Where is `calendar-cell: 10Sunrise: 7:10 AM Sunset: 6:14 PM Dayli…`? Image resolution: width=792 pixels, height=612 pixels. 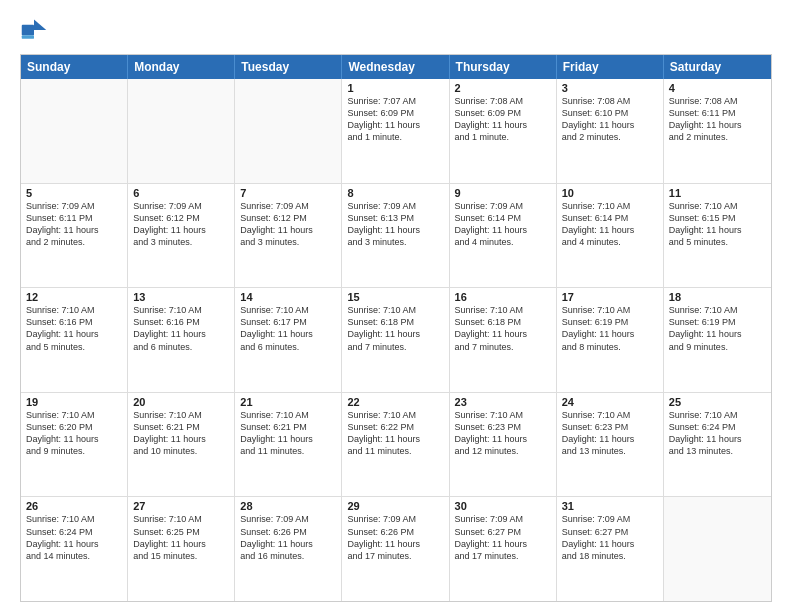
calendar-cell: 10Sunrise: 7:10 AM Sunset: 6:14 PM Dayli… is located at coordinates (610, 236).